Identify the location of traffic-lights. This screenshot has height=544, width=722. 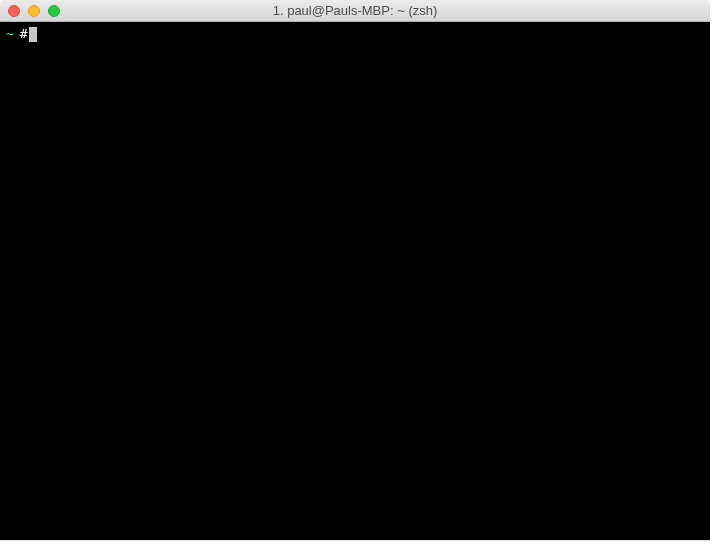
(30, 11).